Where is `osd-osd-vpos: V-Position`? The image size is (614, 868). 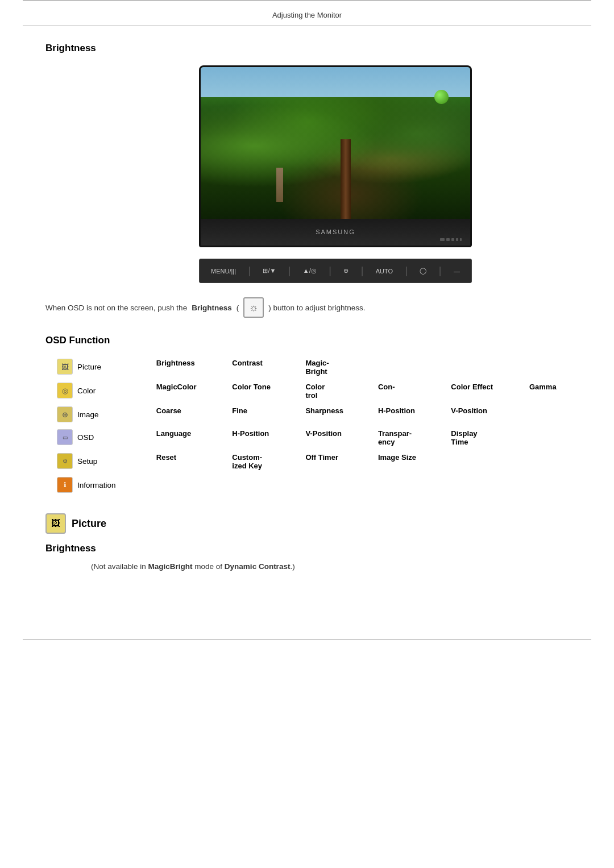 osd-osd-vpos: V-Position is located at coordinates (334, 438).